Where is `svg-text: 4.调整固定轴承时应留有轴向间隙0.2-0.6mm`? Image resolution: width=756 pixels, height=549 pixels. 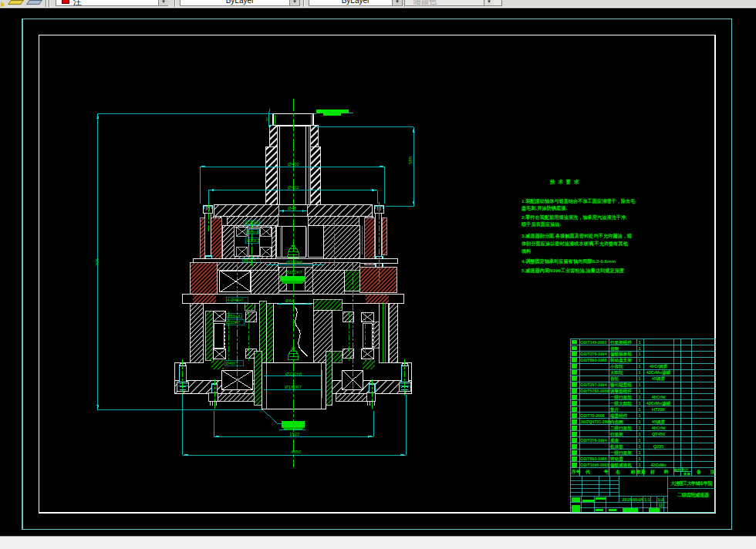 svg-text: 4.调整固定轴承时应留有轴向间隙0.2-0.6mm is located at coordinates (569, 261).